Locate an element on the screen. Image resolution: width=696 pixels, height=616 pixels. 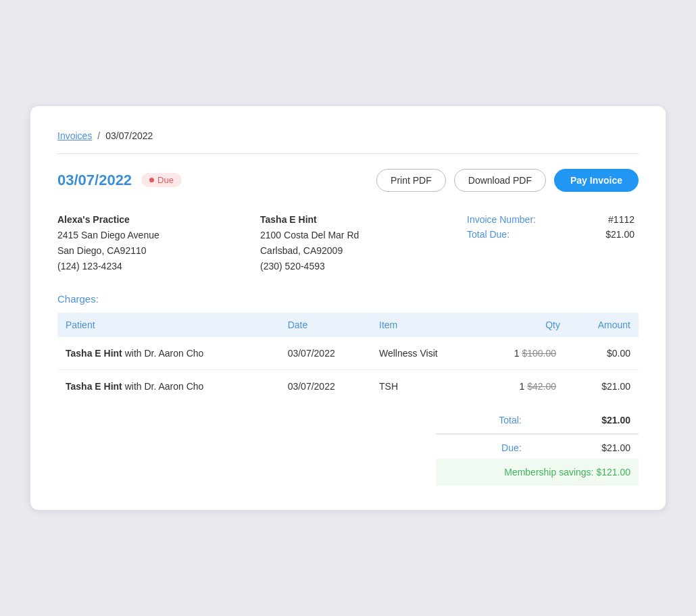
cell-item-1: TSH is located at coordinates (424, 386).